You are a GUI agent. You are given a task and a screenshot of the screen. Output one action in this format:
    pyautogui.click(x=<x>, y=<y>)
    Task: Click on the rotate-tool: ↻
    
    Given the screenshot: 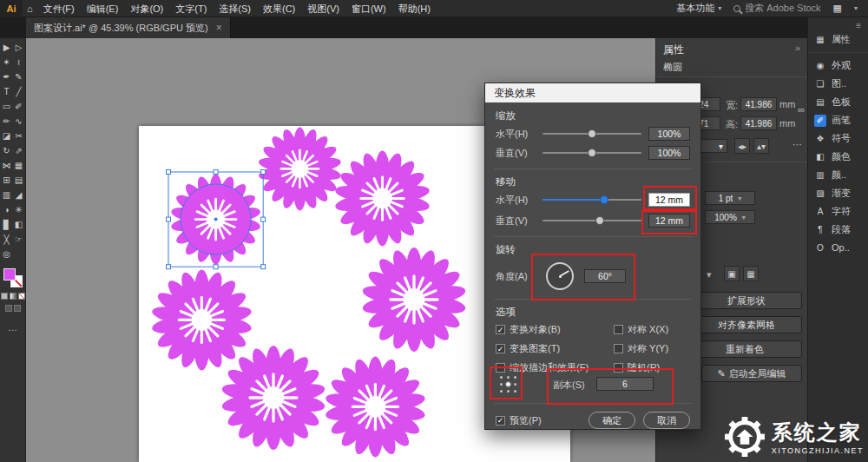 What is the action you would take?
    pyautogui.click(x=7, y=151)
    